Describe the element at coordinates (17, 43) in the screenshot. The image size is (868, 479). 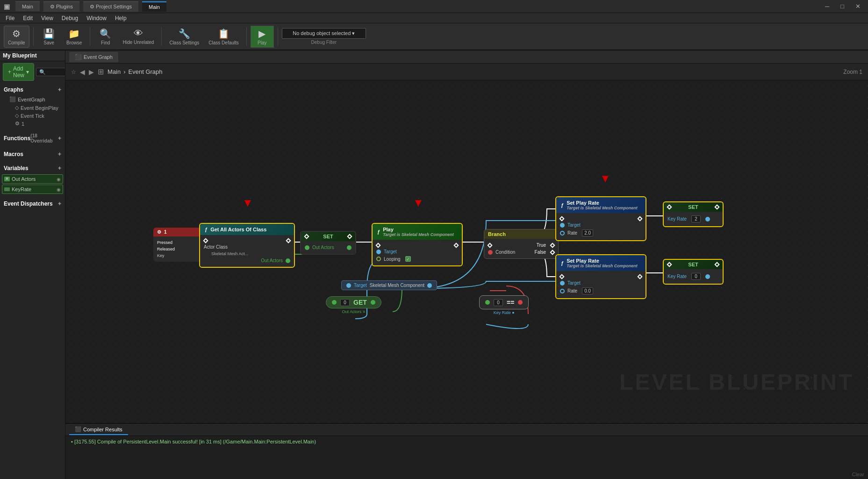
I see `compile-label: Compile` at that location.